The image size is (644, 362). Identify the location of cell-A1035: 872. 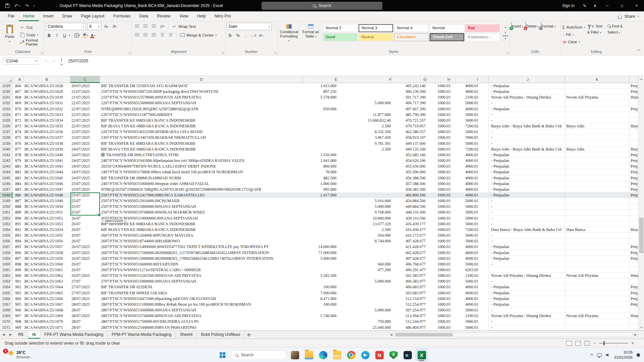
(18, 121).